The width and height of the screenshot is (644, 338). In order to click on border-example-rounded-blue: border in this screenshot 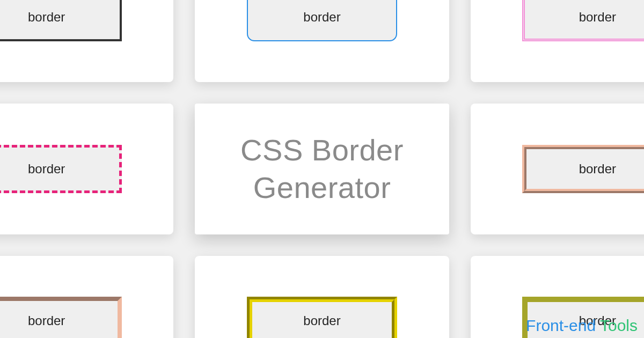, I will do `click(322, 41)`.